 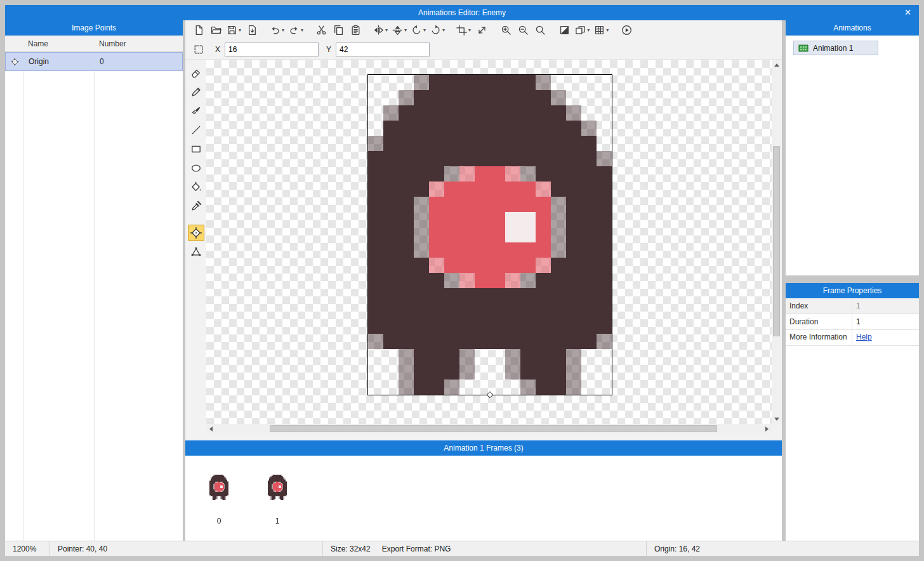 What do you see at coordinates (777, 242) in the screenshot?
I see `vertical-scrollbar` at bounding box center [777, 242].